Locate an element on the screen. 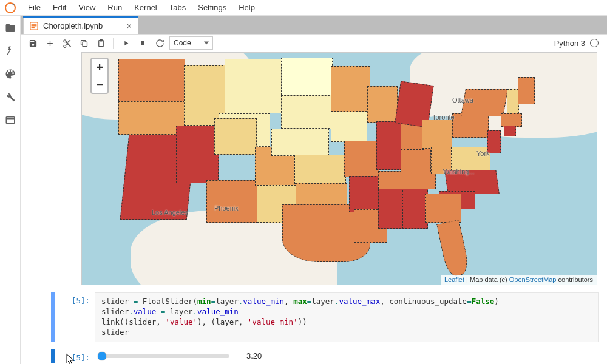 The width and height of the screenshot is (607, 364). state-ut is located at coordinates (236, 136).